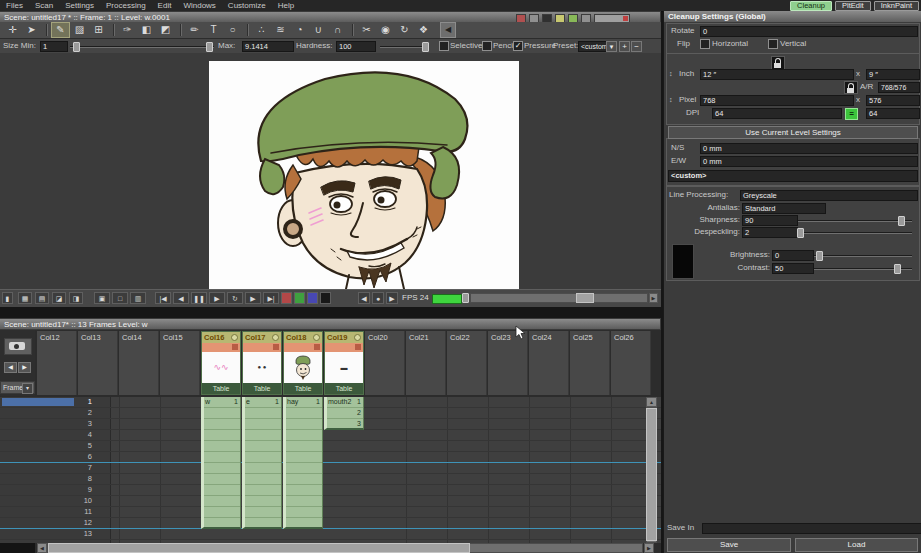 The image size is (921, 553). Describe the element at coordinates (652, 402) in the screenshot. I see `xsheet-vscroll-up-icon: ▲` at that location.